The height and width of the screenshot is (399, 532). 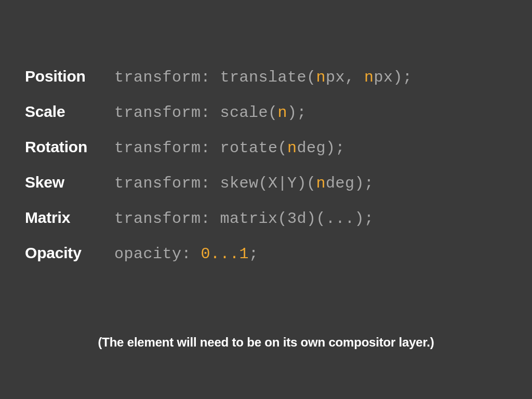 I want to click on code-rotation: transform: rotate(ndeg);, so click(x=230, y=148).